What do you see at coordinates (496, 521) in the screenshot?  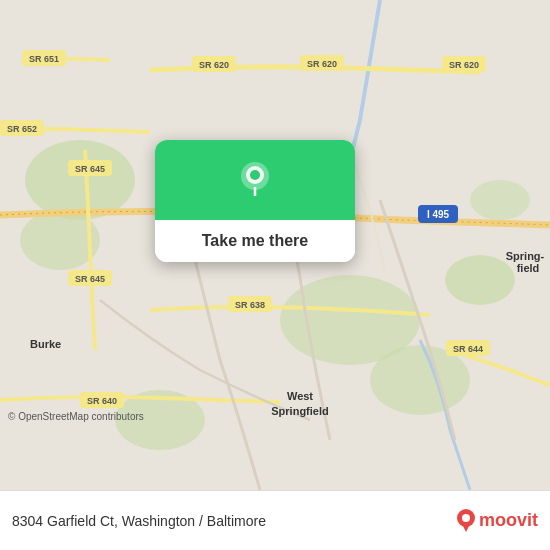 I see `moovit-logo: moovit` at bounding box center [496, 521].